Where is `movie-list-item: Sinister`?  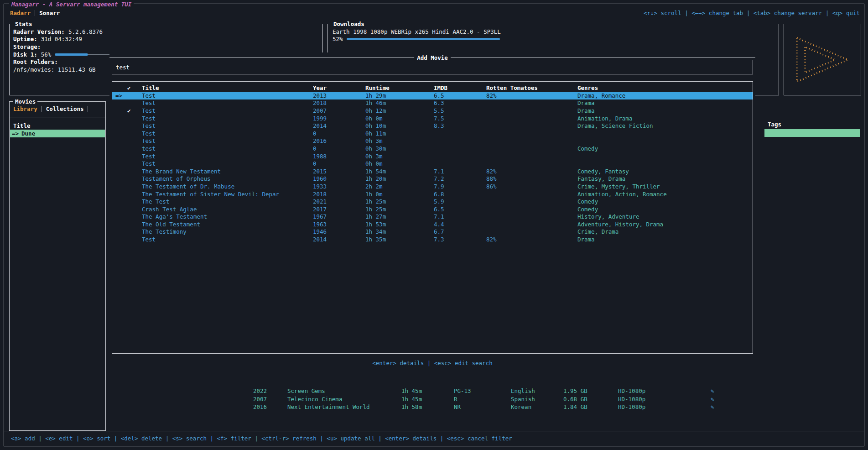
movie-list-item: Sinister is located at coordinates (57, 242).